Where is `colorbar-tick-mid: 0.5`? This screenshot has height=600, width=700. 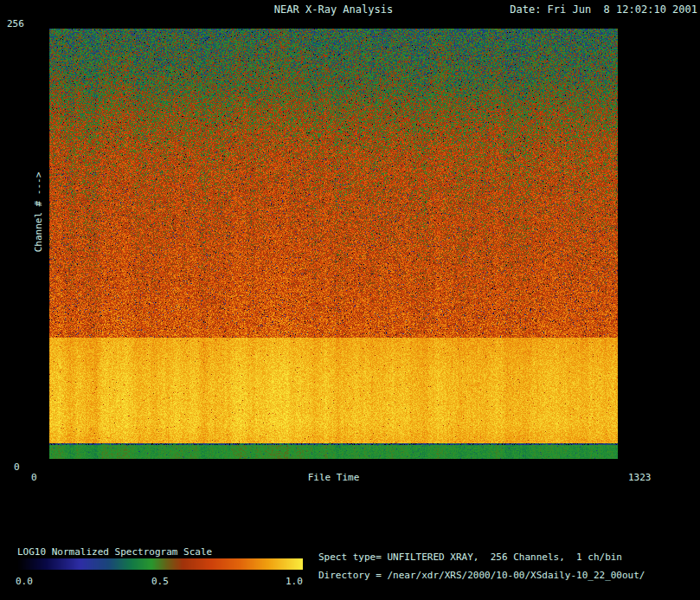
colorbar-tick-mid: 0.5 is located at coordinates (160, 582).